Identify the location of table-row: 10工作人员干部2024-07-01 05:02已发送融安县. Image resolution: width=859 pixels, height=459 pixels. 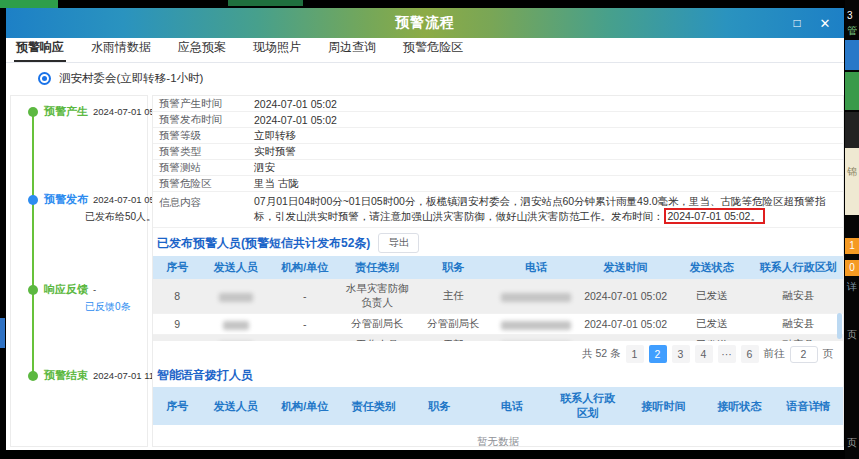
(498, 338).